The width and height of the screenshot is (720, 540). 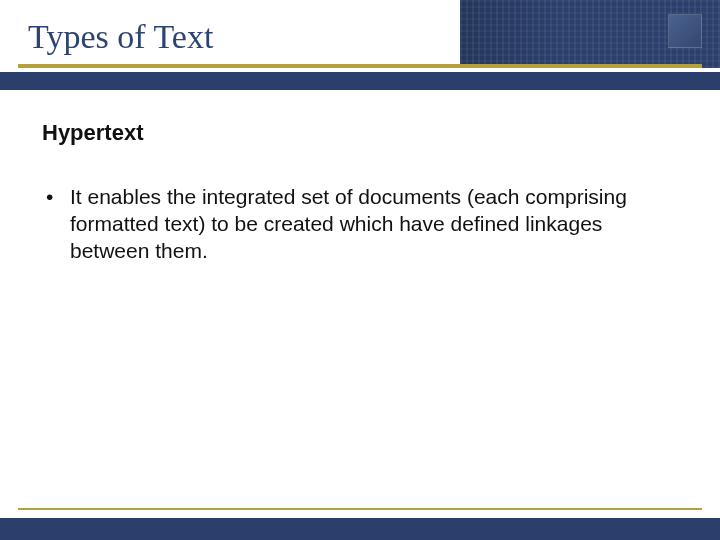 What do you see at coordinates (360, 81) in the screenshot?
I see `header-band` at bounding box center [360, 81].